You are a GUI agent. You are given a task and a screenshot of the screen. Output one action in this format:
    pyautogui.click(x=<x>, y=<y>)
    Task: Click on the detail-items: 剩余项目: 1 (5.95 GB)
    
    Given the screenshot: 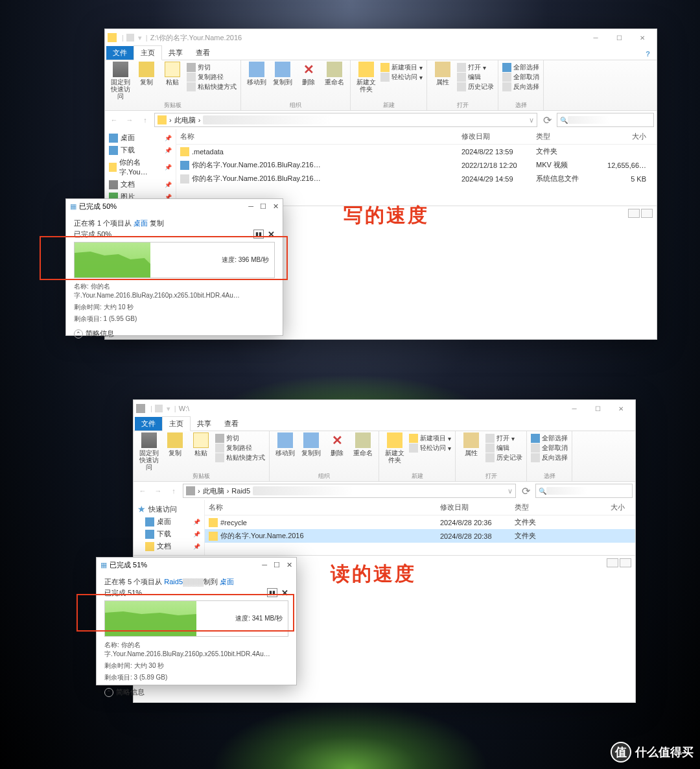 What is the action you would take?
    pyautogui.click(x=174, y=319)
    